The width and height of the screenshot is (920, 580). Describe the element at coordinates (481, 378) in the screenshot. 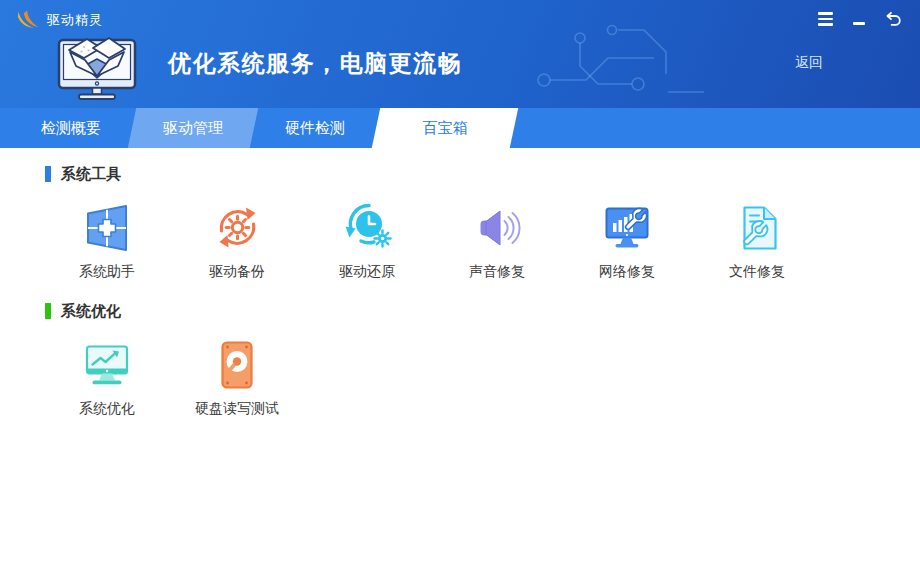

I see `tool-grid: 系统优化 硬盘读写测试` at that location.